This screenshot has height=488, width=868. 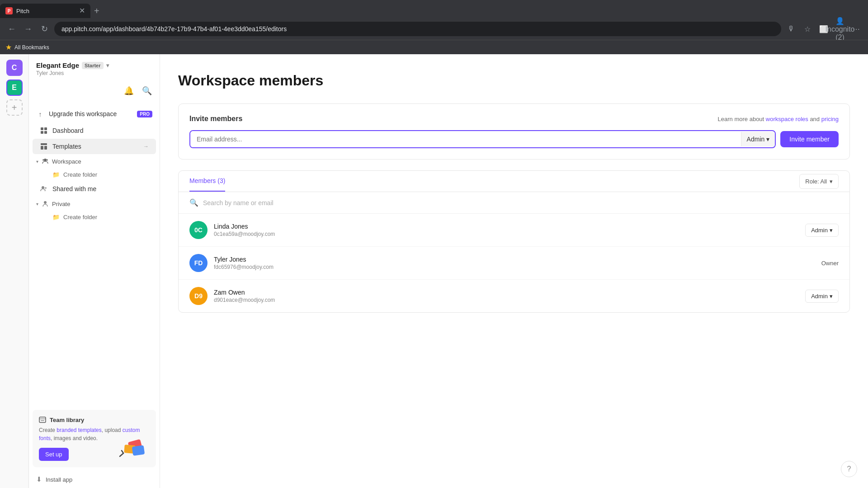 What do you see at coordinates (40, 114) in the screenshot?
I see `upgrade-icon: ↑` at bounding box center [40, 114].